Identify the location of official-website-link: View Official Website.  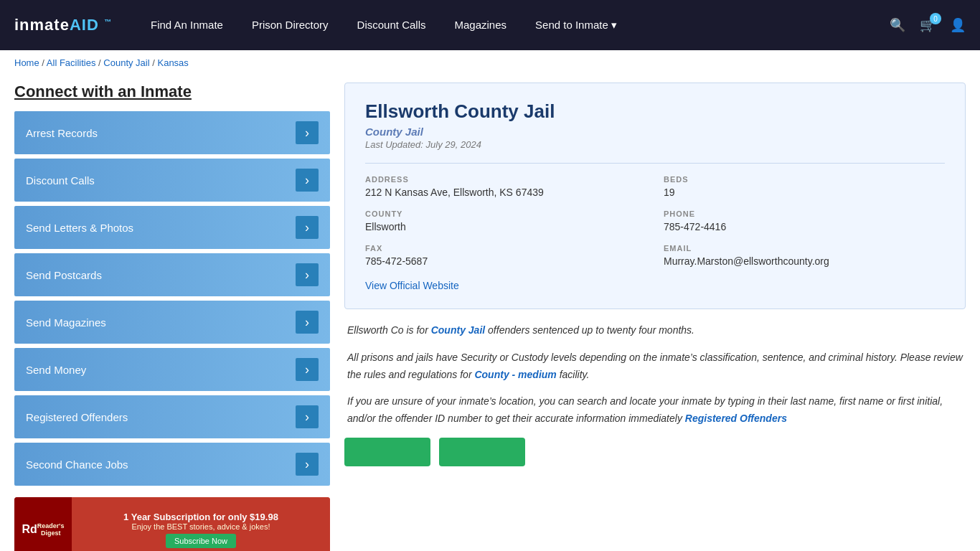
(412, 286).